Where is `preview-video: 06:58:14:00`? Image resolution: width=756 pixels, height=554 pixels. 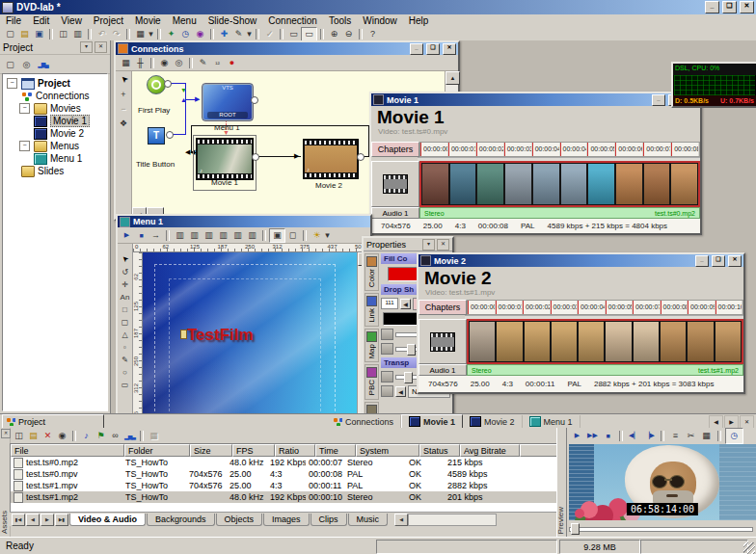 preview-video: 06:58:14:00 is located at coordinates (662, 482).